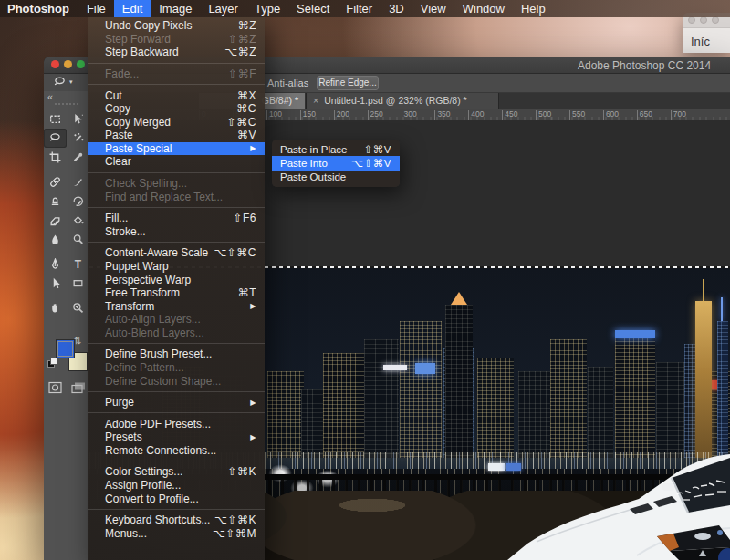 Image resolution: width=730 pixels, height=560 pixels. Describe the element at coordinates (78, 201) in the screenshot. I see `history-brush-tool-icon` at that location.